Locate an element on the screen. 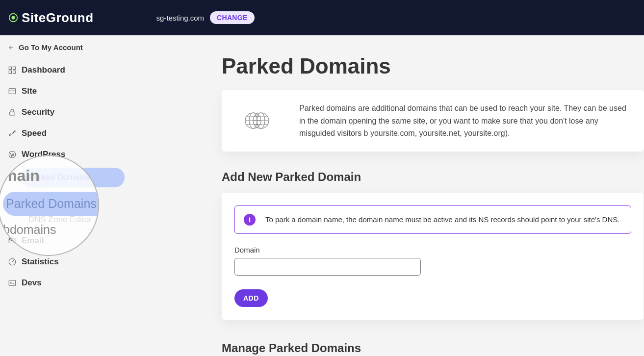 The width and height of the screenshot is (644, 356). sidebar-item-dashboard: Dashboard is located at coordinates (66, 70).